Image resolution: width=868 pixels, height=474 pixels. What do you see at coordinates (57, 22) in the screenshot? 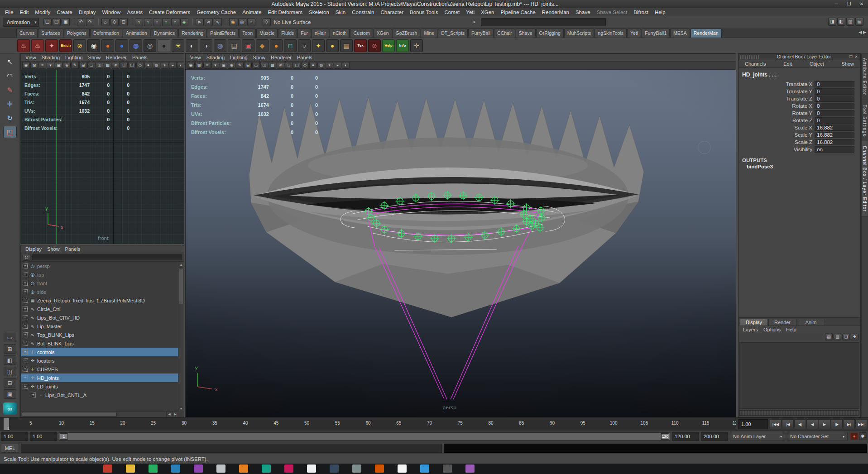
I see `open-scene-icon: ❐` at bounding box center [57, 22].